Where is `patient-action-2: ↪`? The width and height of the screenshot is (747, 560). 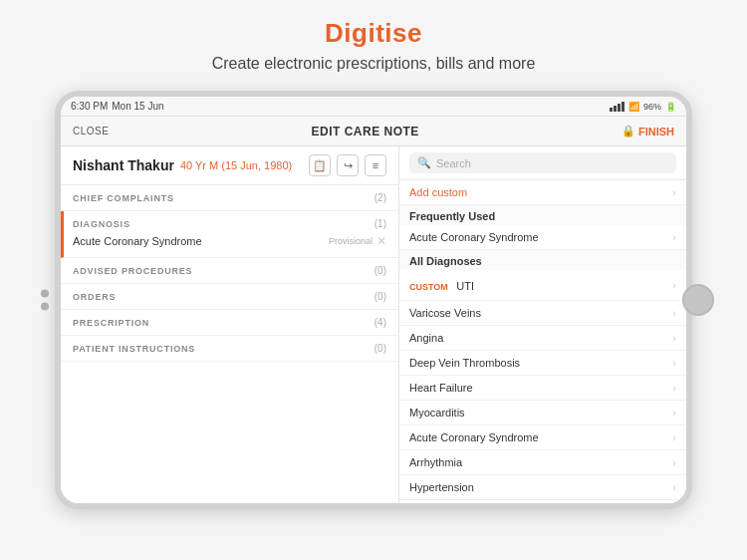
patient-action-2: ↪ is located at coordinates (348, 165).